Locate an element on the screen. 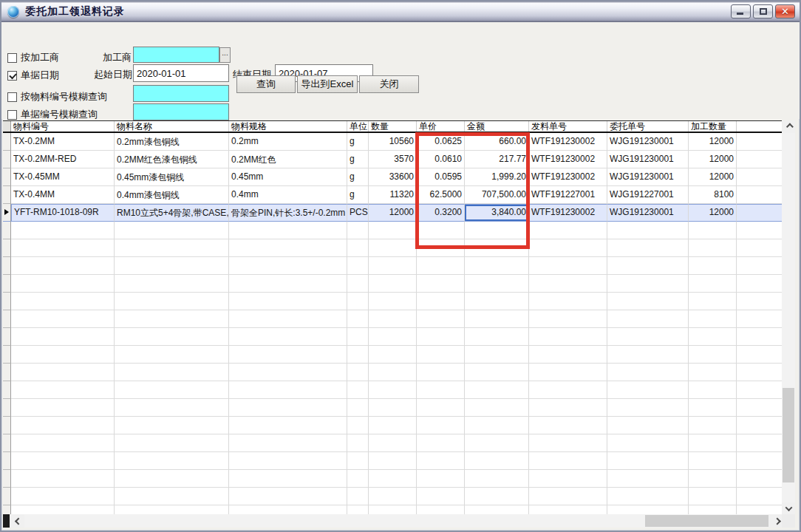 The height and width of the screenshot is (532, 801). column-header: 单价 is located at coordinates (440, 126).